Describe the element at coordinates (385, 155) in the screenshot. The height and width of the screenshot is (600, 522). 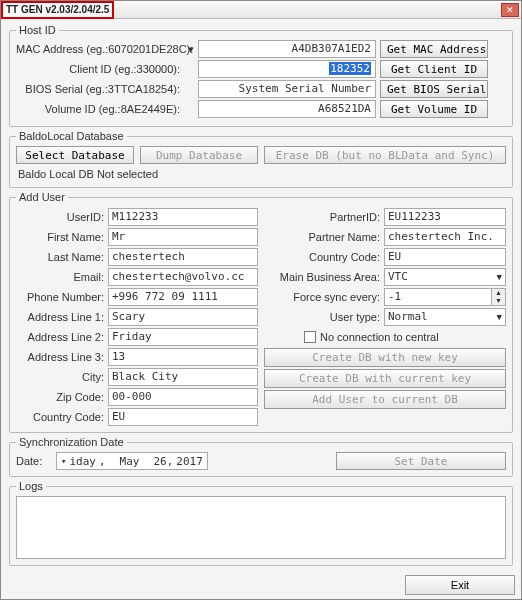
I see `erase-db-button: Erase DB (but no BLData and Sync)` at that location.